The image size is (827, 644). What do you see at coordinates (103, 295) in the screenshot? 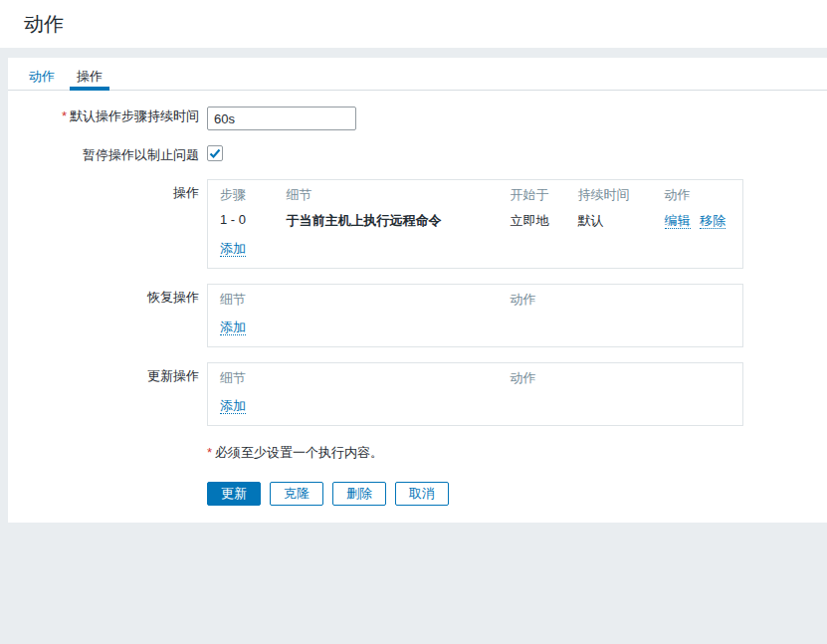
I see `recovery-label: 恢复操作` at bounding box center [103, 295].